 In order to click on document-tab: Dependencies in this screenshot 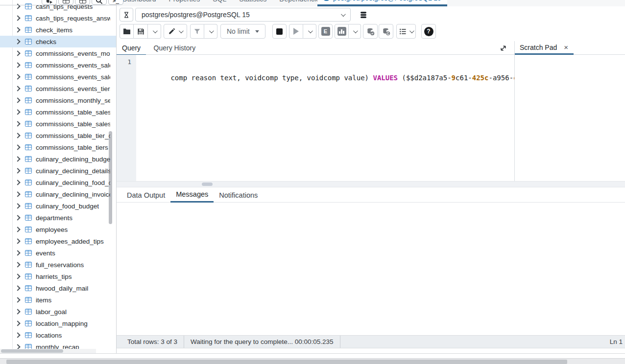, I will do `click(301, 1)`.